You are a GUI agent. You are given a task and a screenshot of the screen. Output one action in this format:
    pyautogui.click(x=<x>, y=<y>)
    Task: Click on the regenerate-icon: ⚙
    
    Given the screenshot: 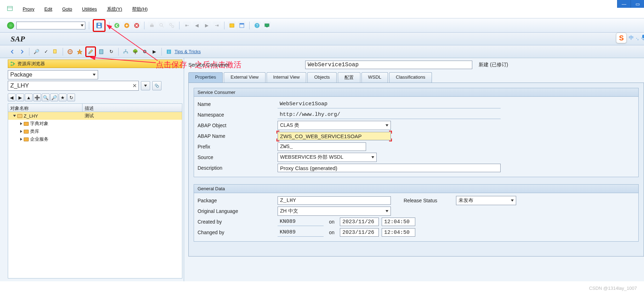 What is the action you would take?
    pyautogui.click(x=145, y=52)
    